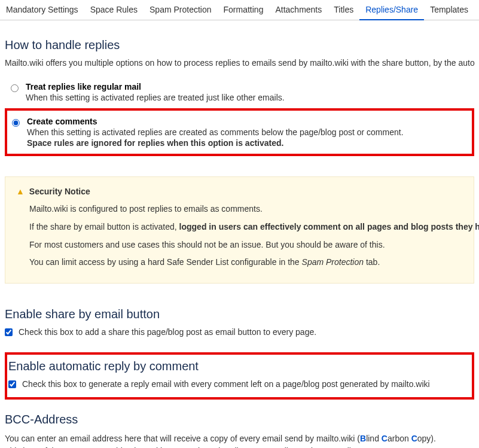 The width and height of the screenshot is (479, 448). What do you see at coordinates (155, 87) in the screenshot?
I see `option1-title: Treat replies like regular mail` at bounding box center [155, 87].